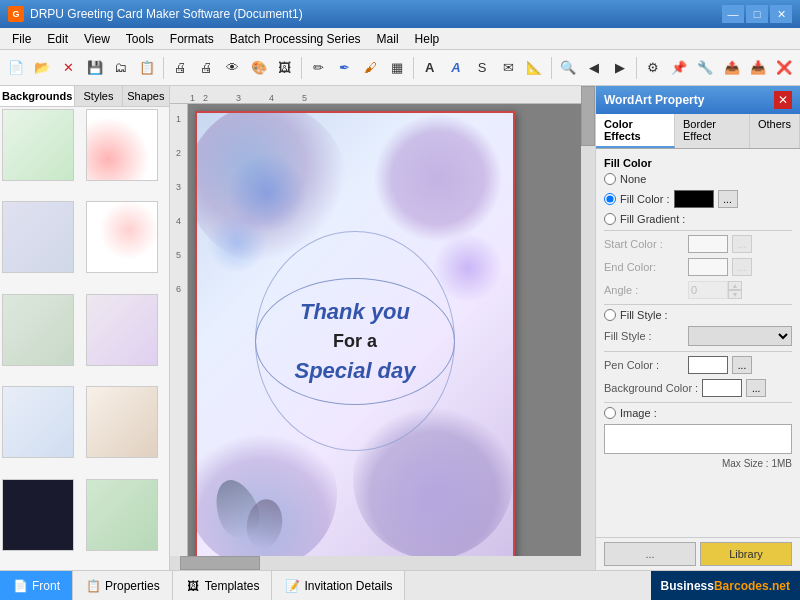 This screenshot has width=800, height=600. I want to click on tab-others: Others, so click(775, 131).